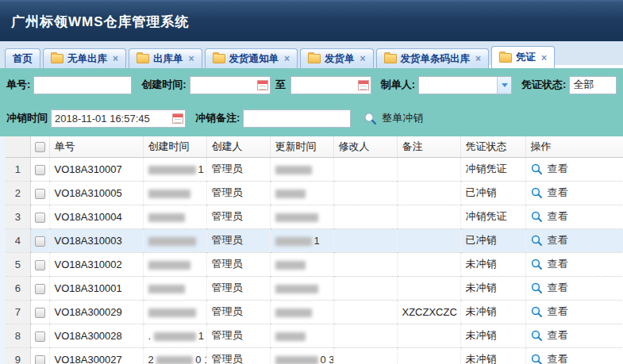  I want to click on cell-action: 查看, so click(575, 312).